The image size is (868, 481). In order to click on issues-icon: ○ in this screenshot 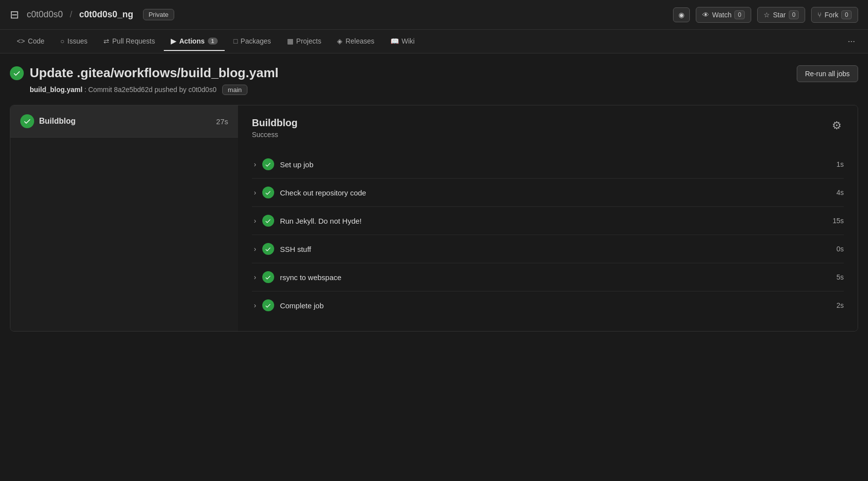, I will do `click(62, 41)`.